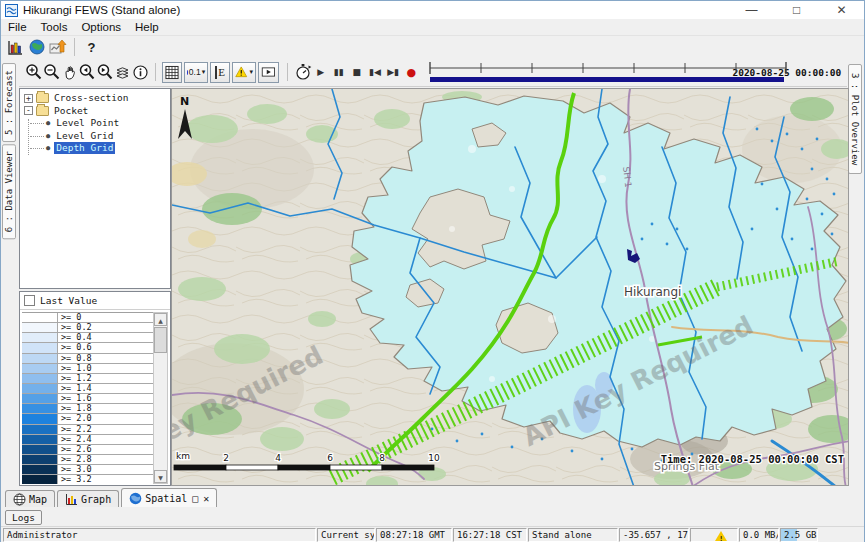 Image resolution: width=865 pixels, height=542 pixels. I want to click on menu-item: File, so click(18, 27).